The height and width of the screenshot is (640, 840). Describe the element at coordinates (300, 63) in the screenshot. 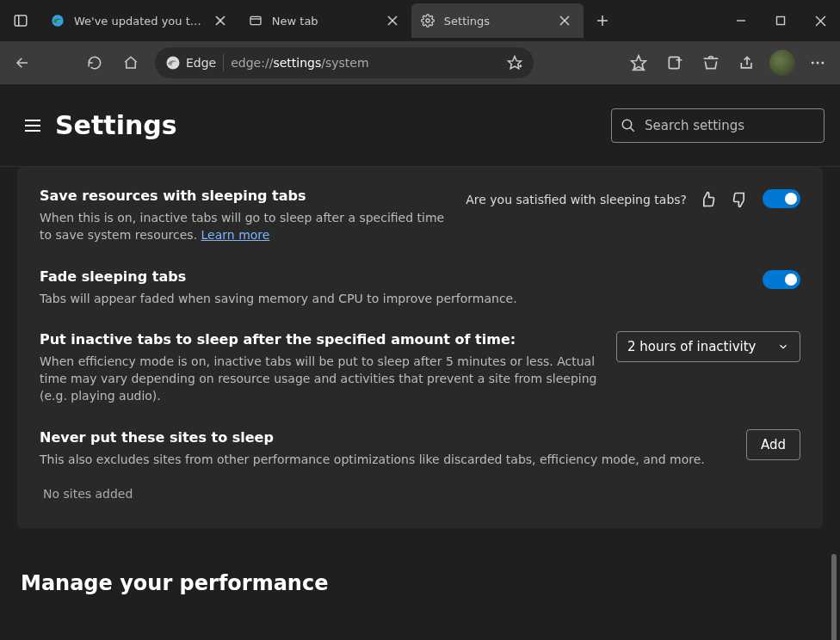

I see `address-text: edge://settings/system` at that location.